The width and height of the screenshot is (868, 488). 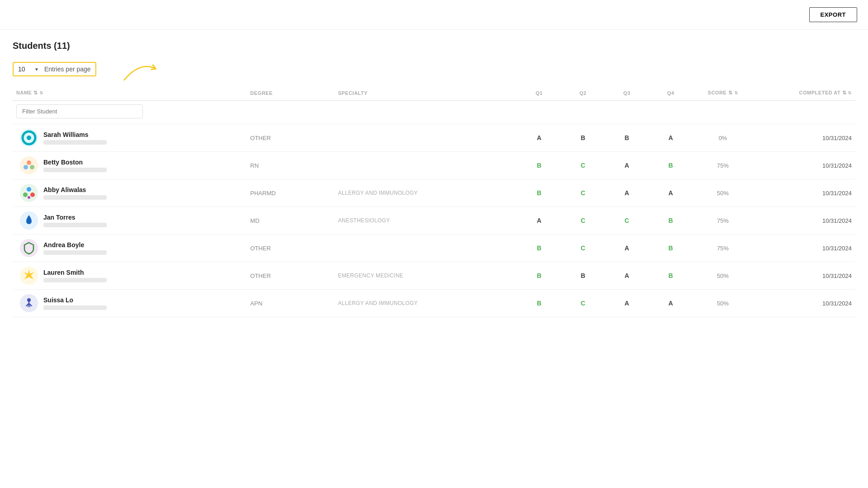 What do you see at coordinates (75, 300) in the screenshot?
I see `student-name: Suissa Lo` at bounding box center [75, 300].